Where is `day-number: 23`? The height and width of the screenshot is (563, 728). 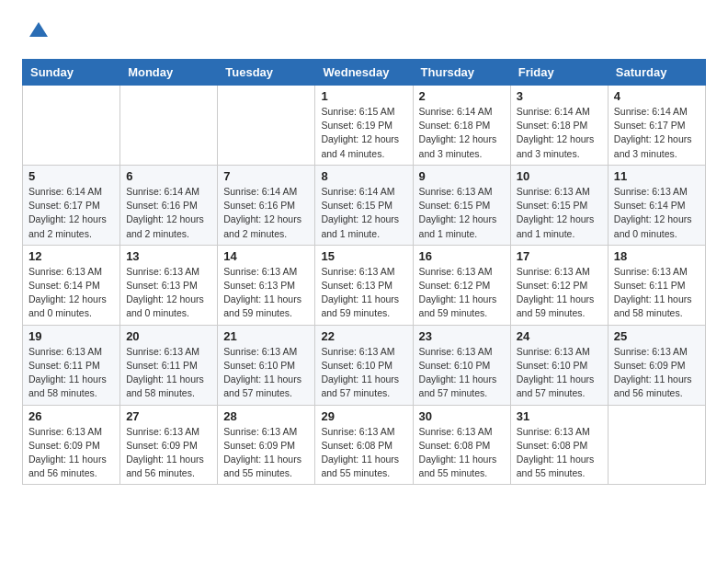 day-number: 23 is located at coordinates (461, 337).